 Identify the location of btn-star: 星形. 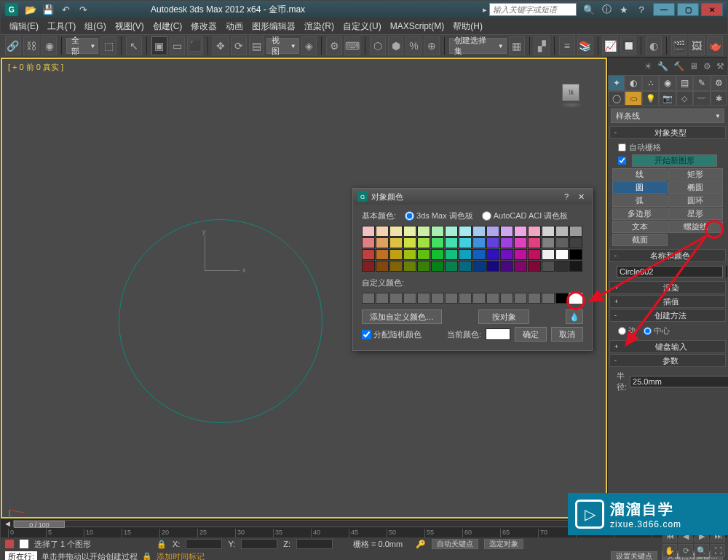
(696, 214).